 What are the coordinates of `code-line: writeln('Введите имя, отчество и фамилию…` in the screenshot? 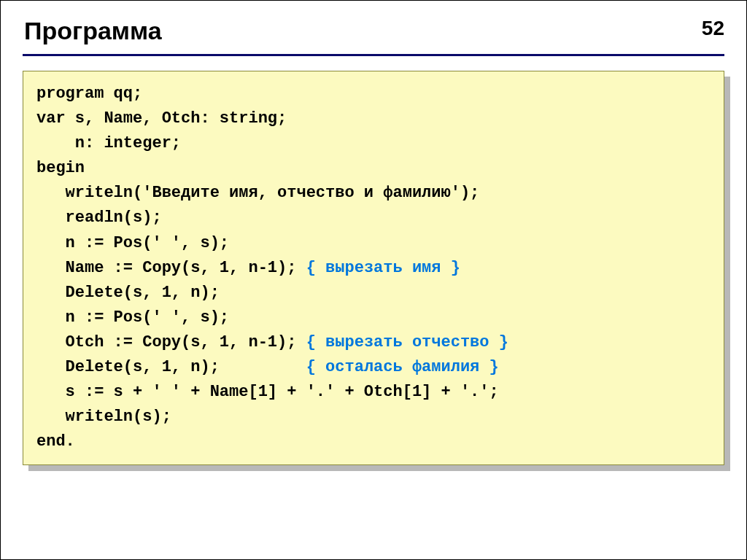 It's located at (374, 193).